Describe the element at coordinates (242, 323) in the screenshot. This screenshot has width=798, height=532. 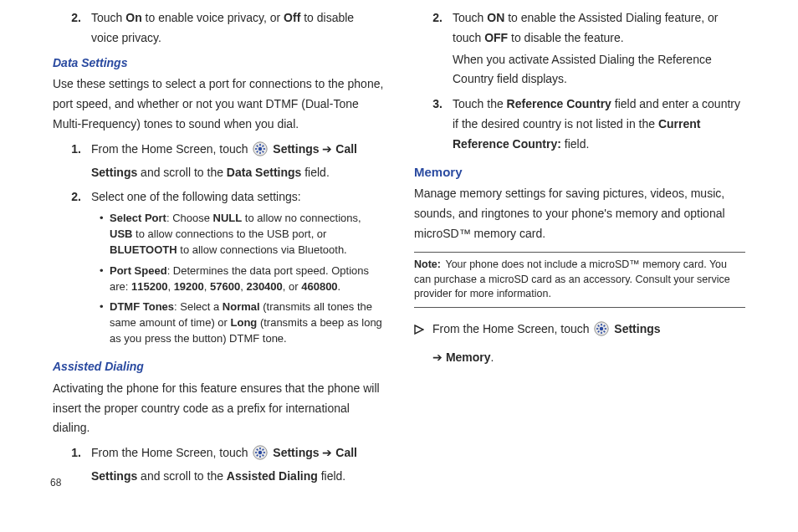
I see `bullet-item: • DTMF Tones: Select a Normal (transmits…` at that location.